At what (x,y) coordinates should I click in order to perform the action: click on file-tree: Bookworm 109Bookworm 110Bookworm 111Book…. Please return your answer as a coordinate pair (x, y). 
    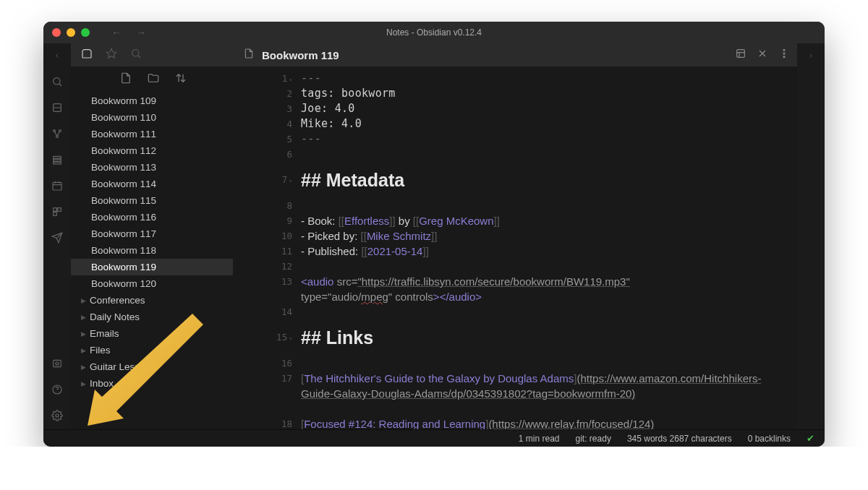
    Looking at the image, I should click on (153, 261).